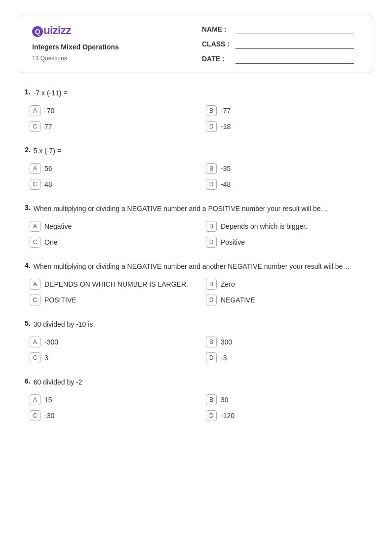 The width and height of the screenshot is (392, 555). Describe the element at coordinates (196, 209) in the screenshot. I see `question-row-3: 3.When multiplying or dividing a NEGATIV…` at that location.